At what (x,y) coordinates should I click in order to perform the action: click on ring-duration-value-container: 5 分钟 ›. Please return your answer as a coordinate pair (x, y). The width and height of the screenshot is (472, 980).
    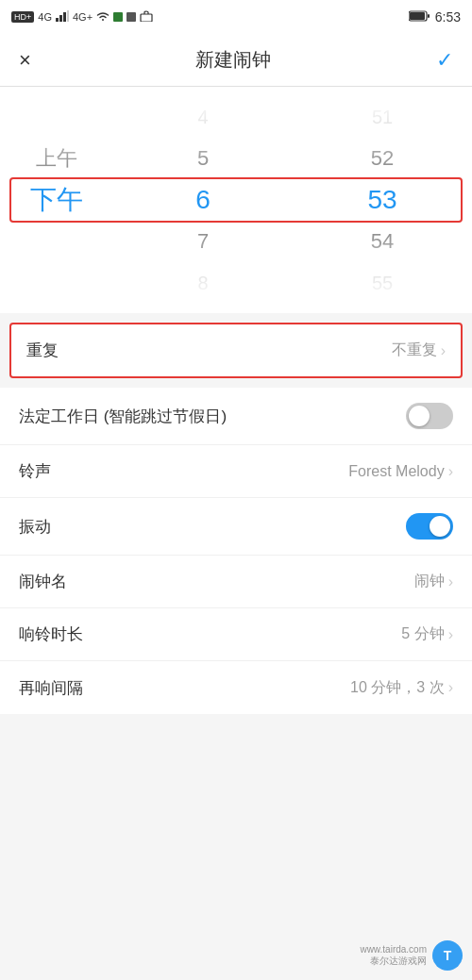
    Looking at the image, I should click on (427, 634).